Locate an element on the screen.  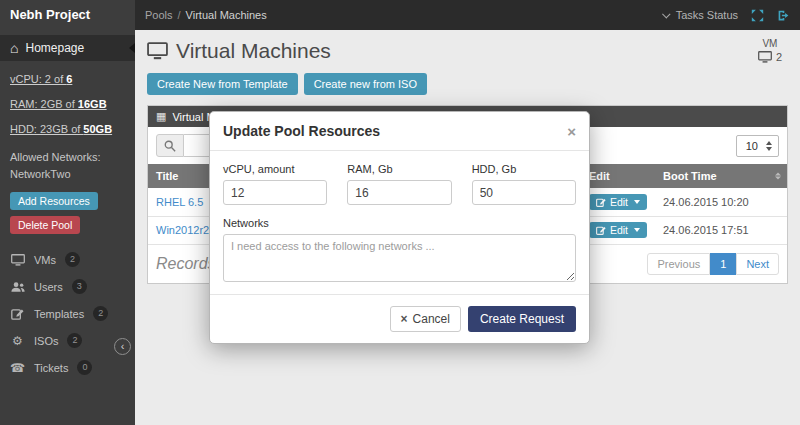
cancel-button: × Cancel is located at coordinates (426, 319).